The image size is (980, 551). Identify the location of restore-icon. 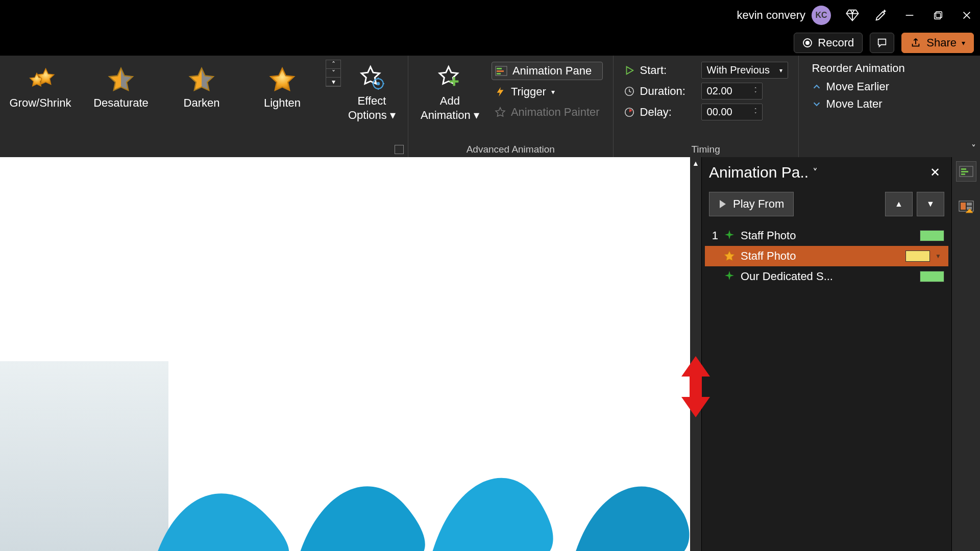
(938, 15).